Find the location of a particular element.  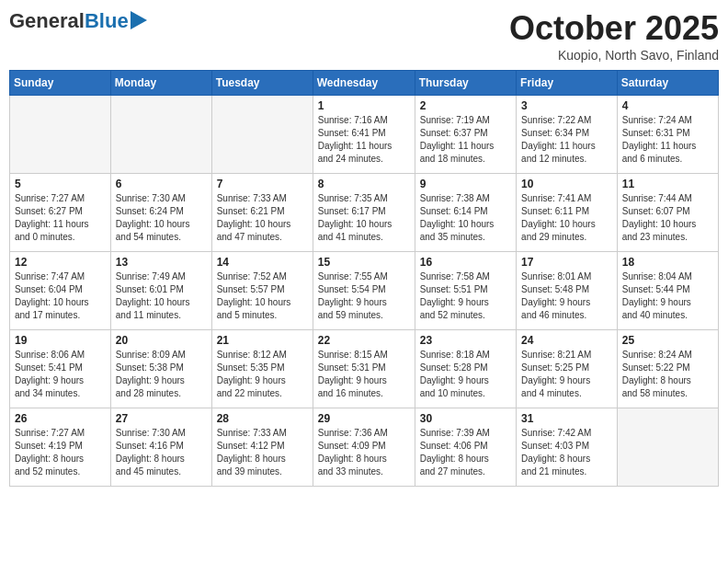

day-number: 22 is located at coordinates (364, 340).